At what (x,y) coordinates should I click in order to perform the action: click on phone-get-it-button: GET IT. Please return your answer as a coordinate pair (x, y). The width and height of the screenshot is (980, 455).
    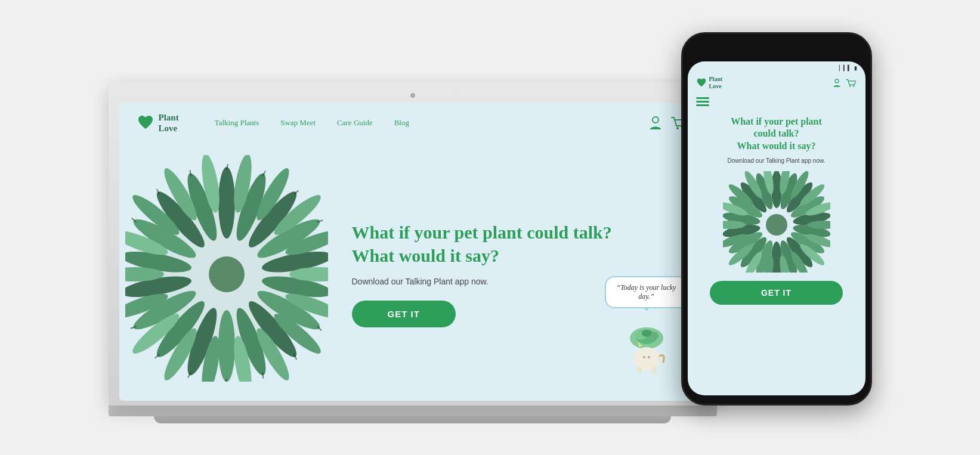
    Looking at the image, I should click on (777, 293).